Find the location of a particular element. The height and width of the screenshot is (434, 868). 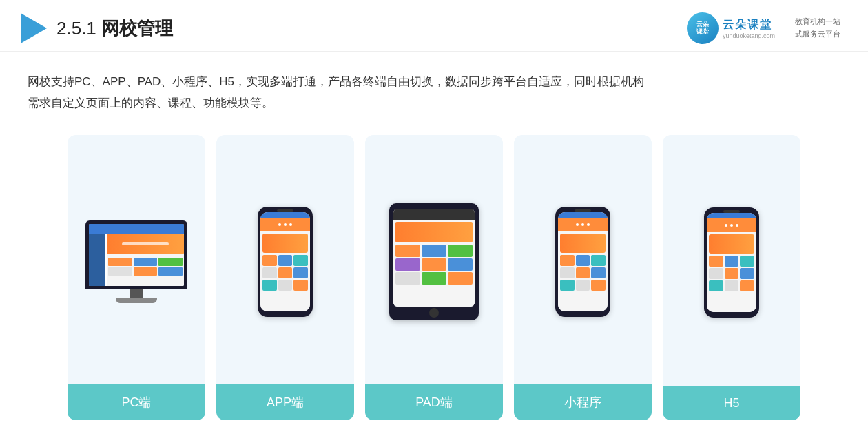

pad-header is located at coordinates (434, 214).